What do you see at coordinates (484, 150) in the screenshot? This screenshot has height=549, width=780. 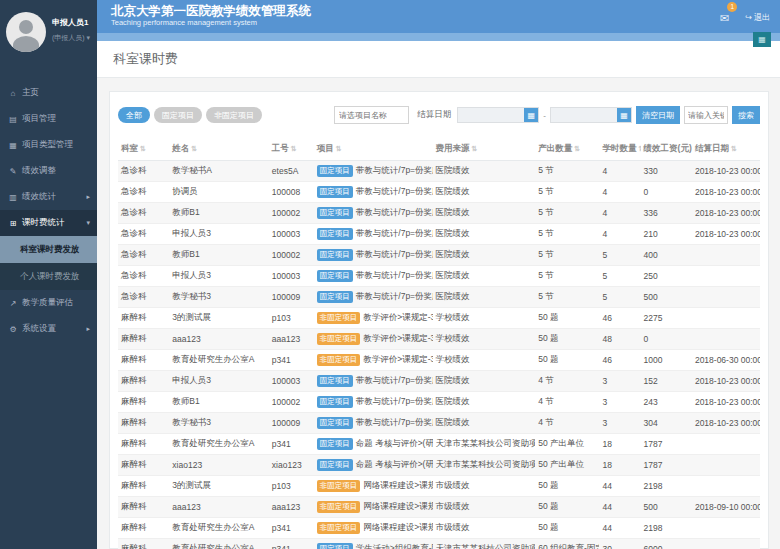 I see `column-header-4: 费用来源⇅` at bounding box center [484, 150].